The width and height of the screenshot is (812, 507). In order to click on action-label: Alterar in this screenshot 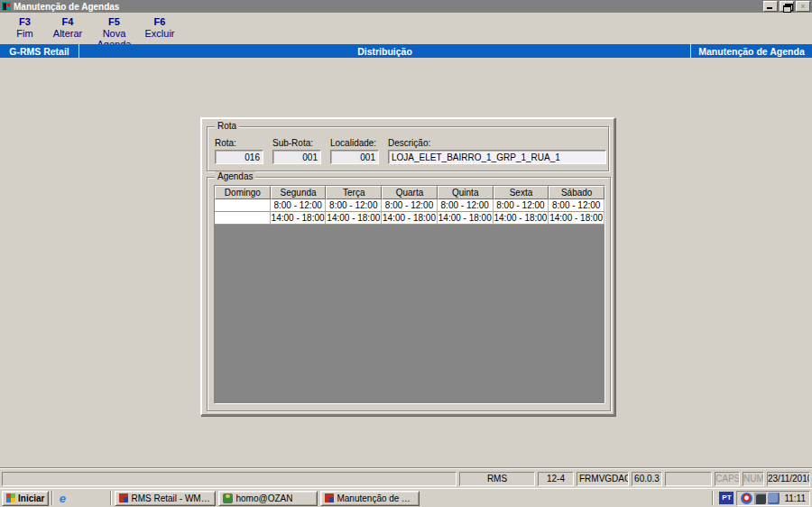, I will do `click(68, 33)`.